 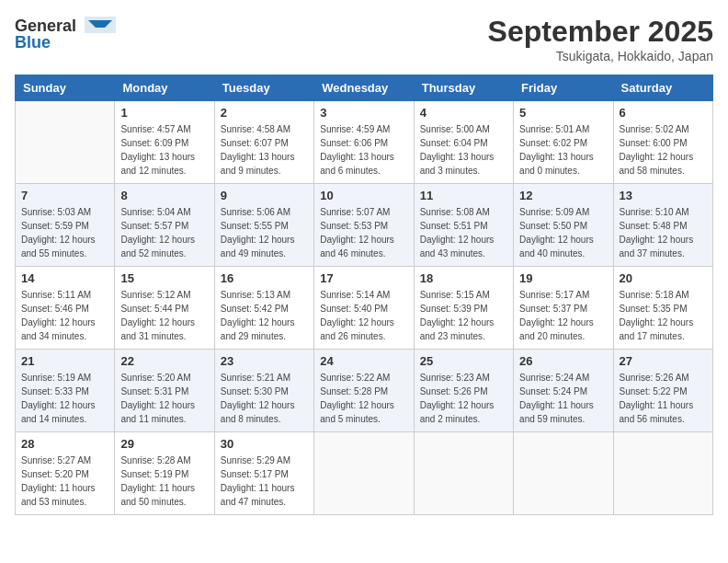 I want to click on day-number: 14, so click(x=64, y=278).